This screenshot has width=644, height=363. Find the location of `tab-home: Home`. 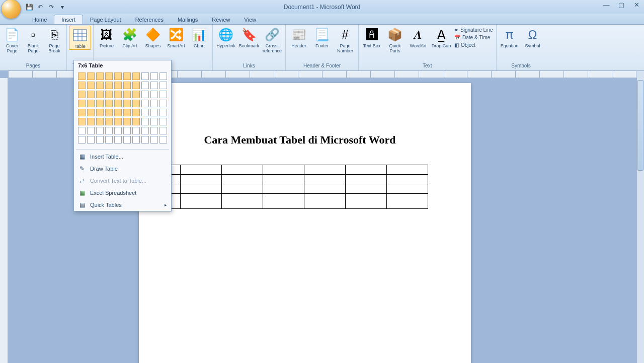

tab-home: Home is located at coordinates (39, 20).